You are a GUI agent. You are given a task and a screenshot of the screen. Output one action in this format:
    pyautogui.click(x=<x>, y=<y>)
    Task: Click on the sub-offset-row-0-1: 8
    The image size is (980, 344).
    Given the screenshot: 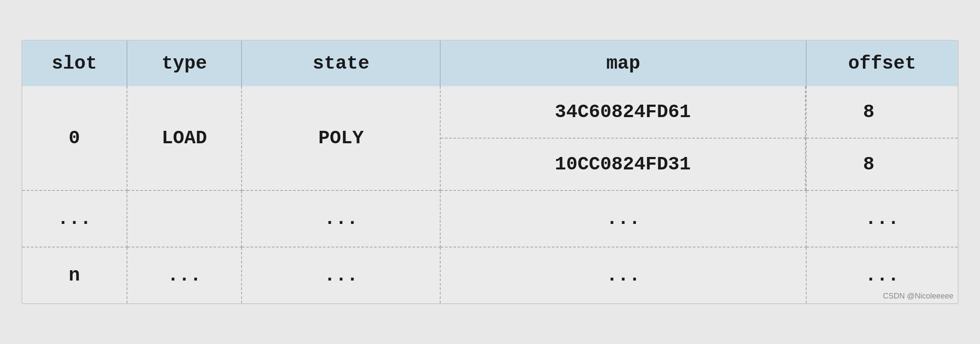 What is the action you would take?
    pyautogui.click(x=882, y=164)
    